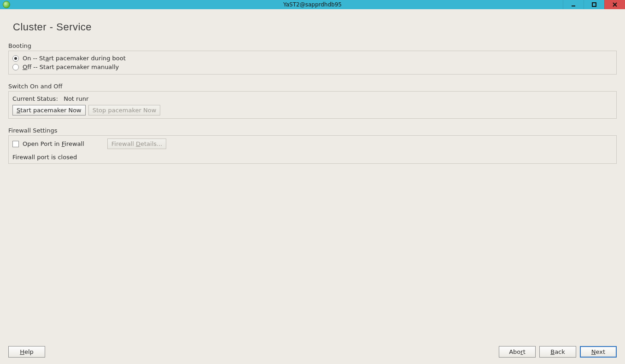 The width and height of the screenshot is (625, 364). I want to click on radio-boot-on-label: On -- Start pacemaker during boot, so click(74, 58).